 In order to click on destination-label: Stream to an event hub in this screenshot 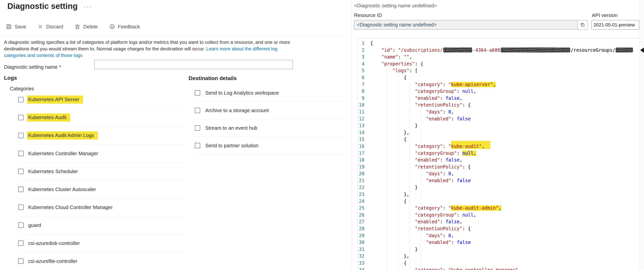, I will do `click(231, 128)`.